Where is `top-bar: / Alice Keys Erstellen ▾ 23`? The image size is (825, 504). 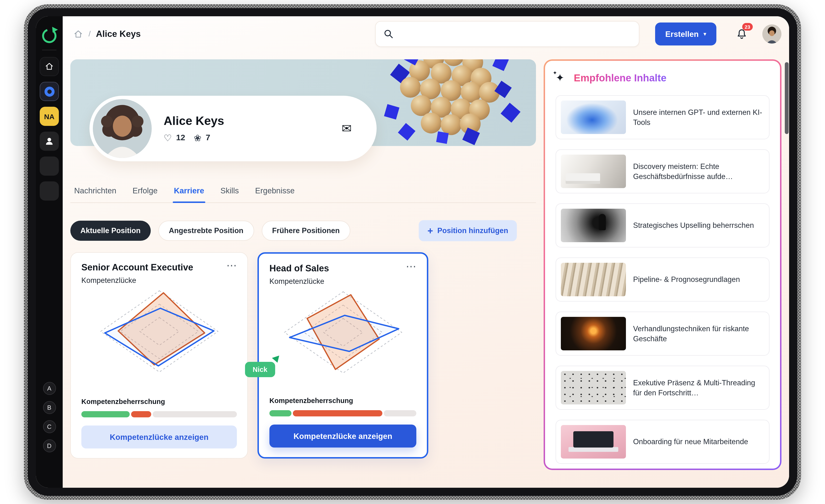
top-bar: / Alice Keys Erstellen ▾ 23 is located at coordinates (426, 34).